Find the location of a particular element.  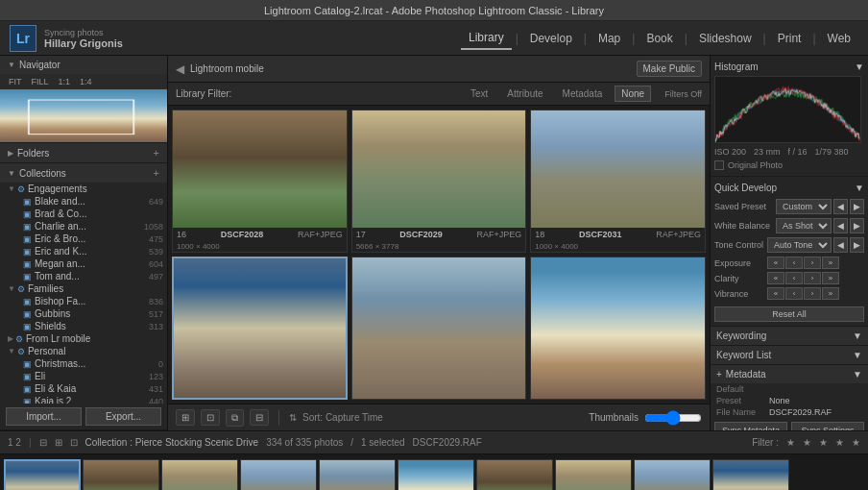

star-filter-4: ★ is located at coordinates (839, 442).